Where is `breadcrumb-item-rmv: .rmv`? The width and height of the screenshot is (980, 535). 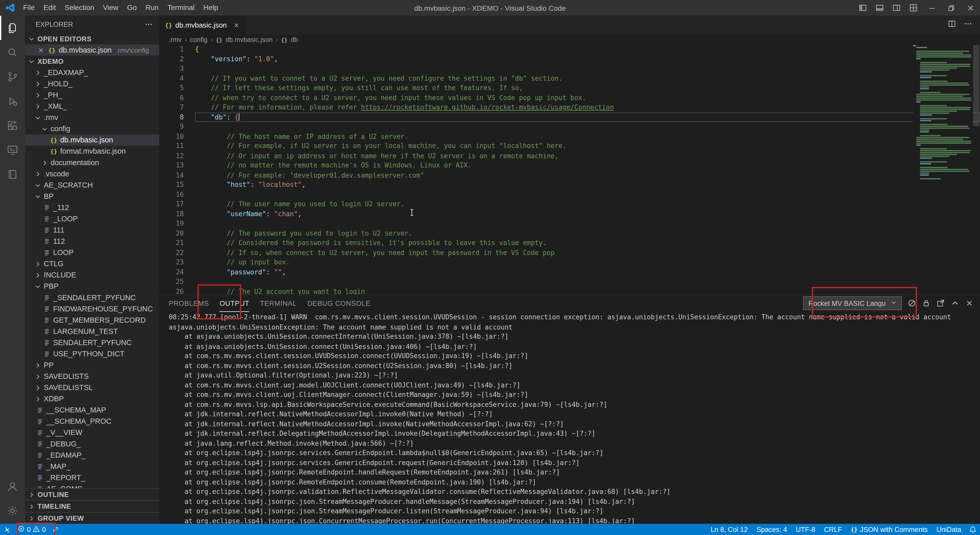
breadcrumb-item-rmv: .rmv is located at coordinates (175, 40).